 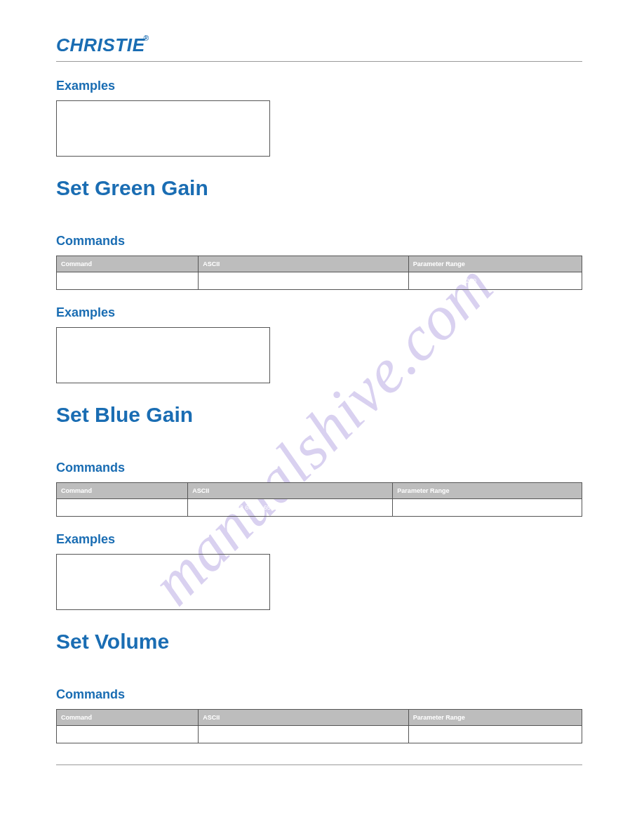 I want to click on section-heading-blue-gain: Set Blue Gain, so click(x=319, y=415).